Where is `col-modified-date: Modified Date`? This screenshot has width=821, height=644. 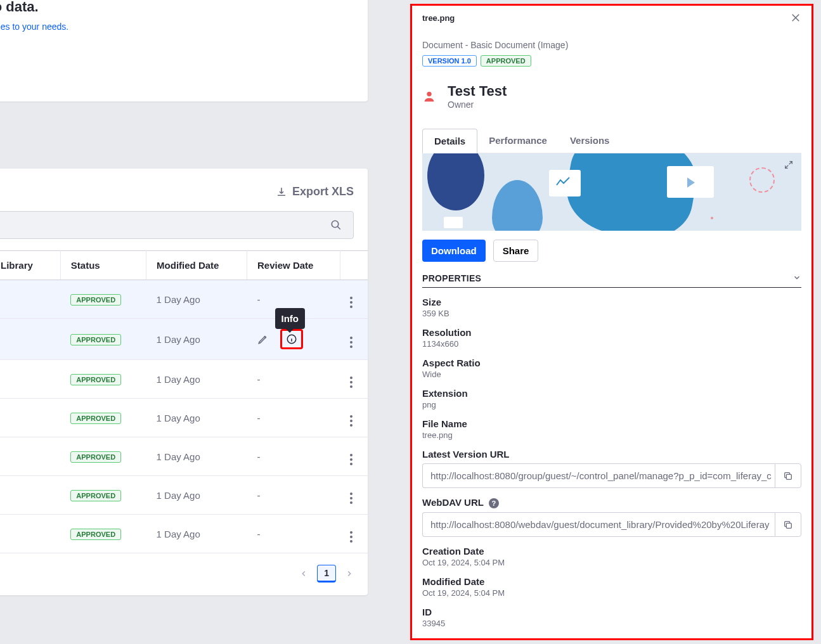 col-modified-date: Modified Date is located at coordinates (197, 266).